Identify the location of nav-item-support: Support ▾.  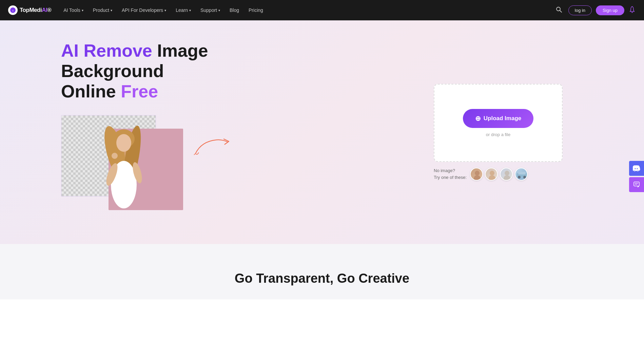
(210, 10).